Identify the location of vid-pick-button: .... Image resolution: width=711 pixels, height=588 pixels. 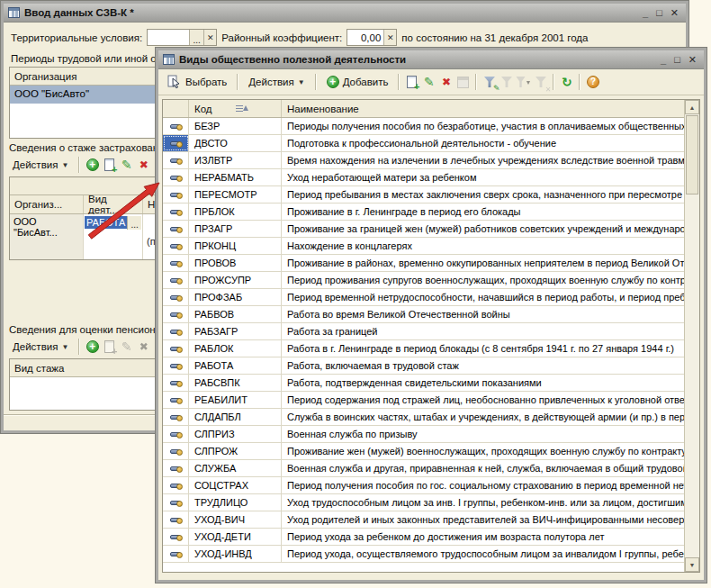
(134, 223).